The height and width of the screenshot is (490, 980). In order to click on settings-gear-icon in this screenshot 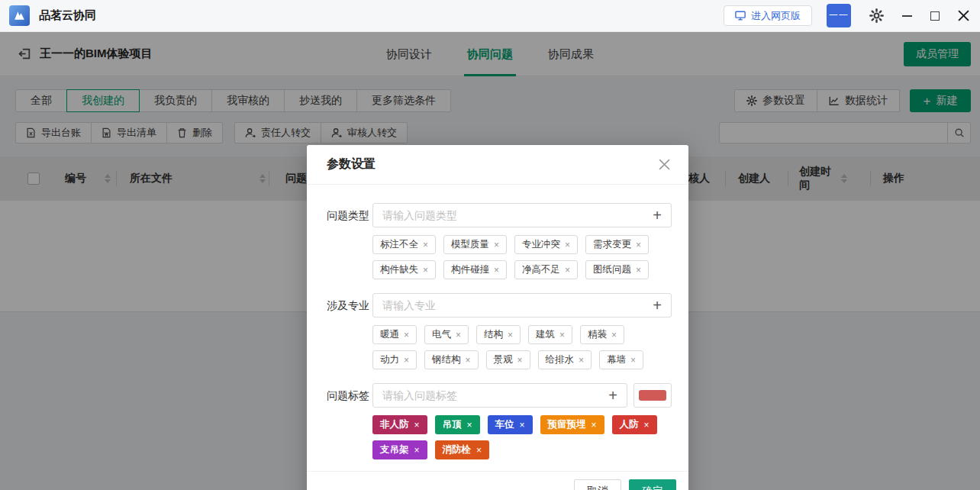, I will do `click(876, 15)`.